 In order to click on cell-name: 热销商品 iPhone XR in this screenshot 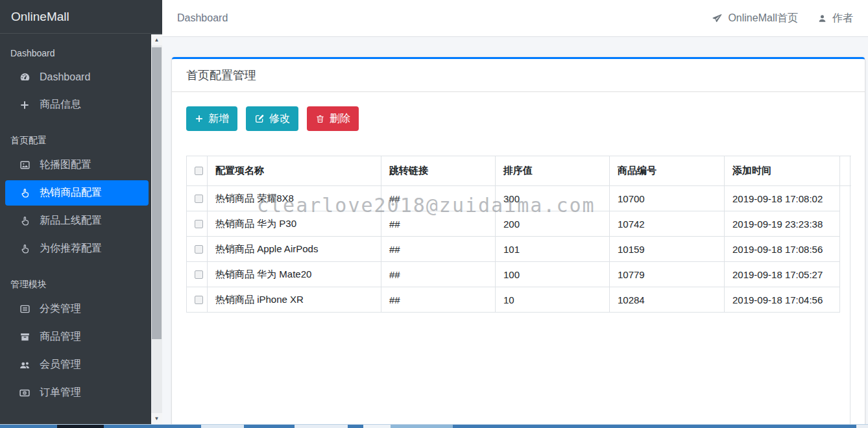, I will do `click(295, 300)`.